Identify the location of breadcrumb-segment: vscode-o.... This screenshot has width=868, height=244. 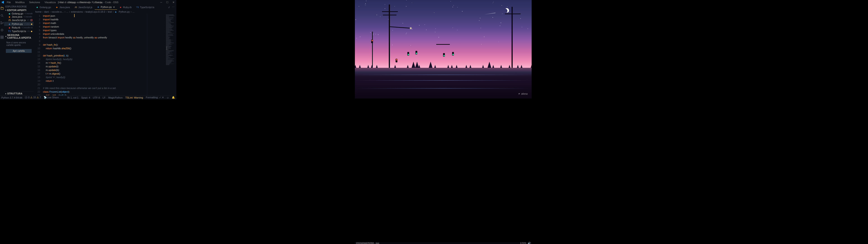
(58, 12).